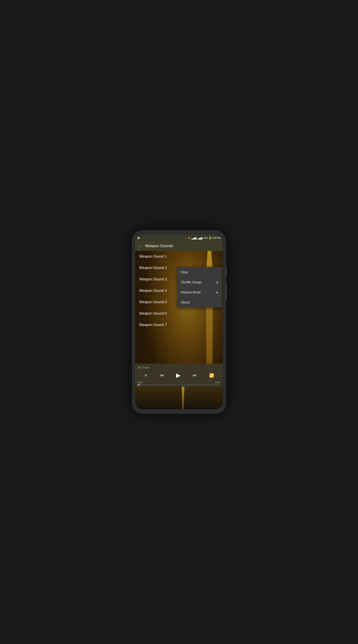 This screenshot has width=358, height=644. I want to click on menu-label-about: About, so click(185, 302).